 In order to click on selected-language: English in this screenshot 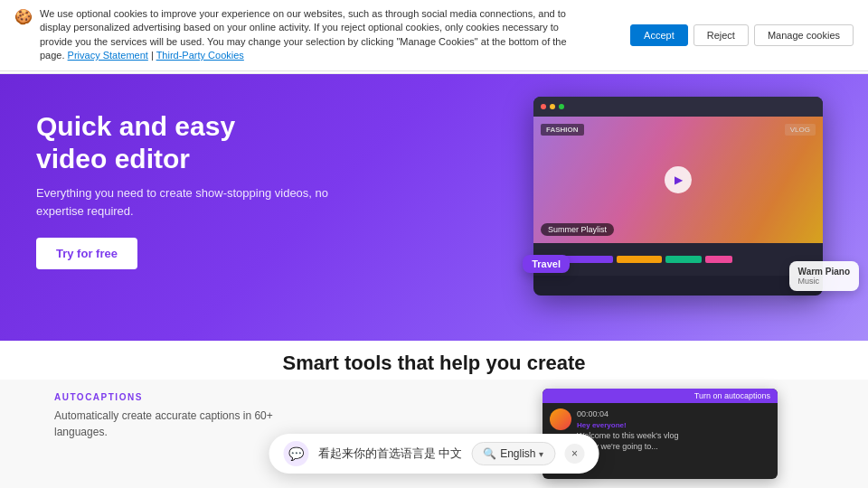, I will do `click(517, 454)`.